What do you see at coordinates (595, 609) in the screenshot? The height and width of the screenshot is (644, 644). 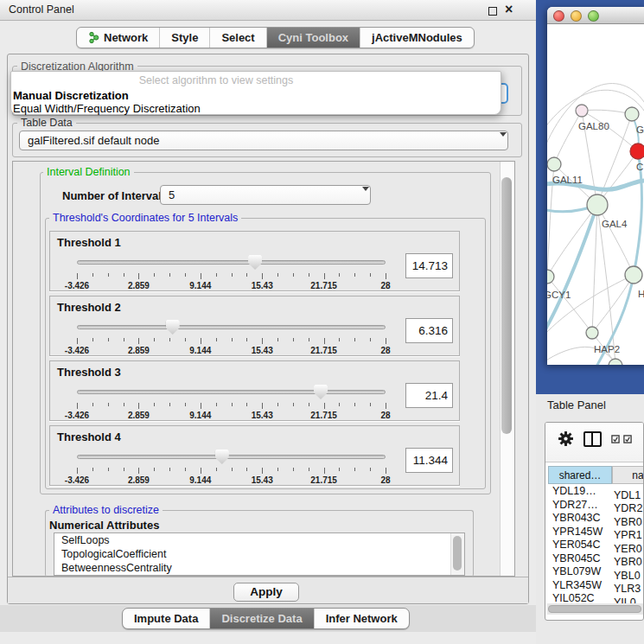 I see `table-hscrollbar-thumb` at bounding box center [595, 609].